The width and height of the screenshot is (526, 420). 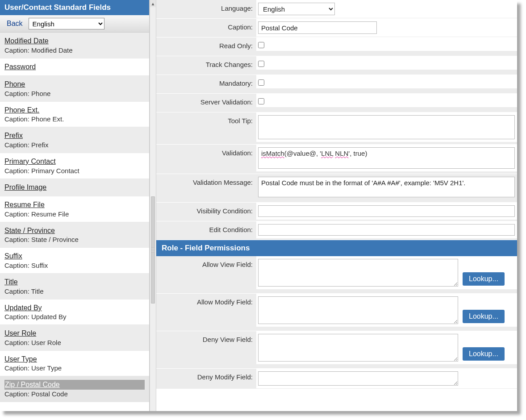 What do you see at coordinates (75, 282) in the screenshot?
I see `field-name: Title` at bounding box center [75, 282].